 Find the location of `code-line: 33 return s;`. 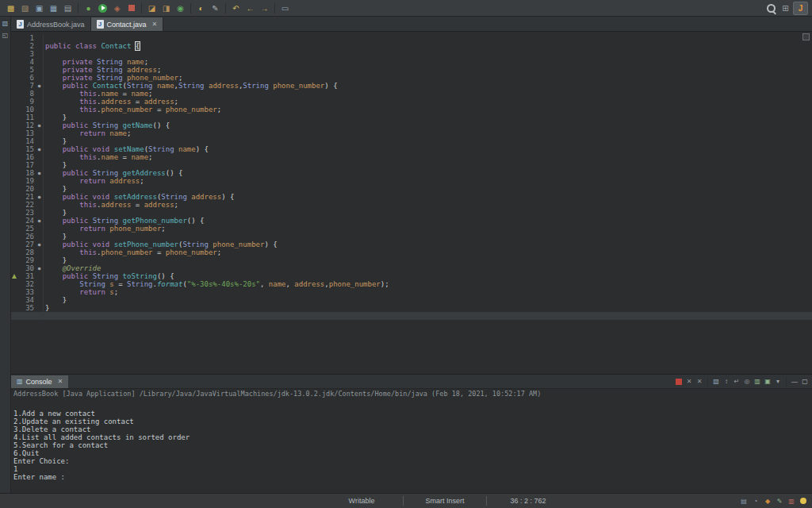

code-line: 33 return s; is located at coordinates (412, 292).